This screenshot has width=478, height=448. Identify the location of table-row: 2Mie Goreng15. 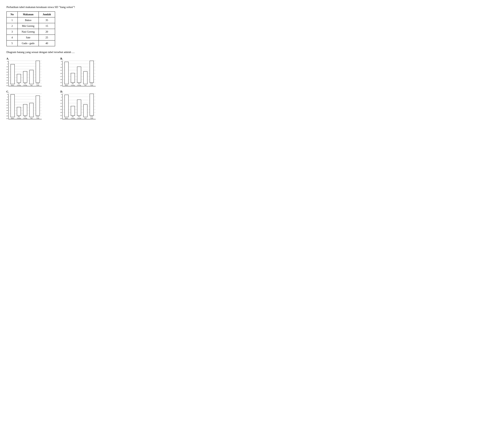
(31, 26).